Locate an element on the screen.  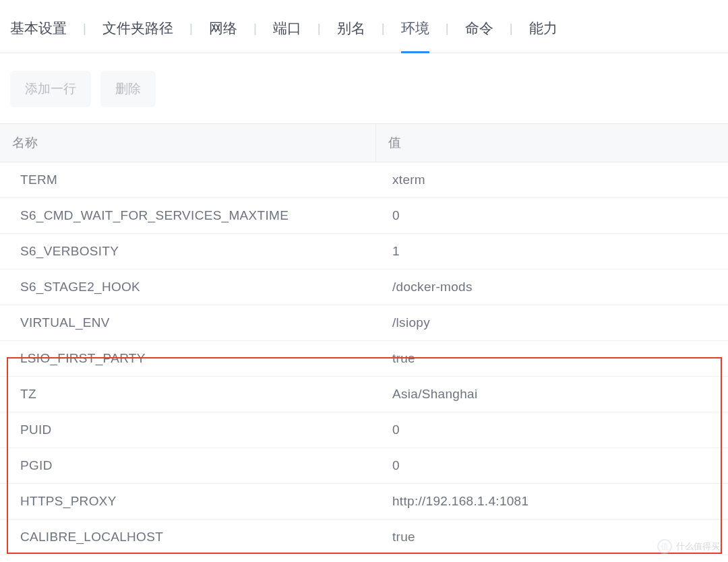
table-row: HTTPS_PROXY http://192.168.1.4:1081 is located at coordinates (364, 501).